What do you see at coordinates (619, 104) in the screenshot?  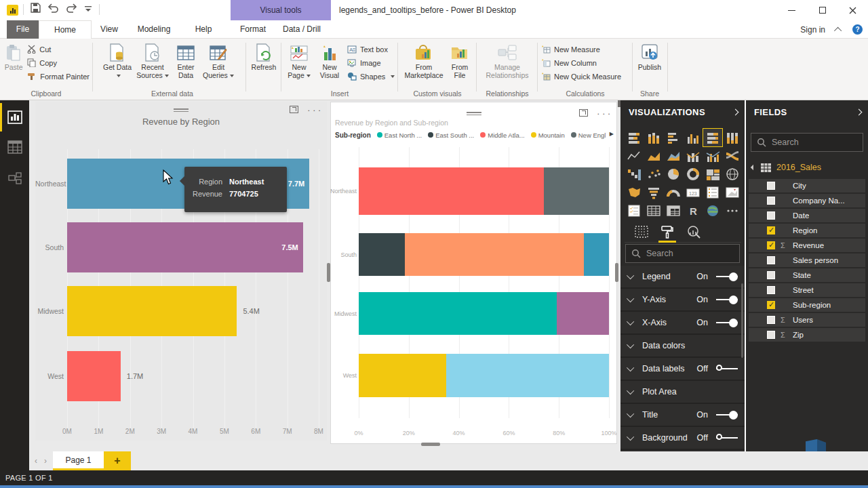 I see `selection-handle` at bounding box center [619, 104].